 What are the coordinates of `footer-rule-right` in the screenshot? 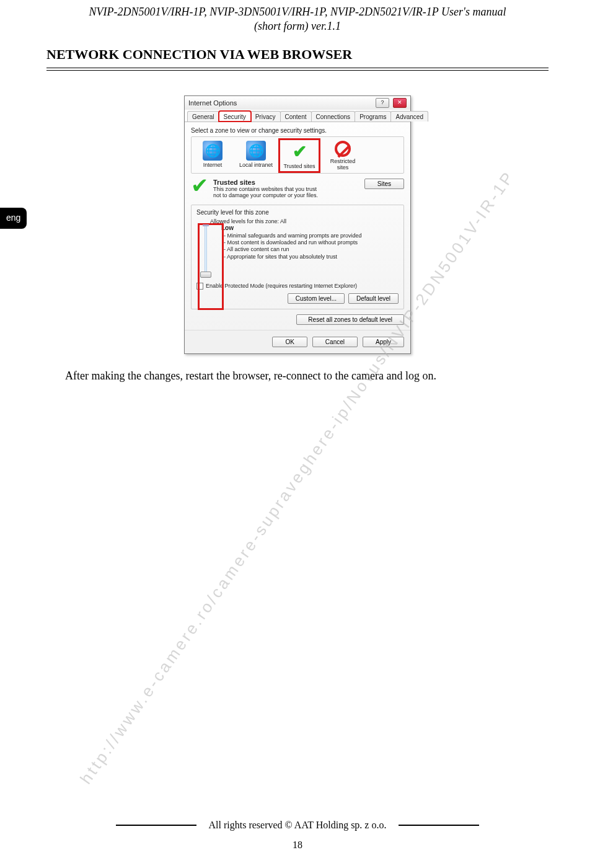 It's located at (439, 825).